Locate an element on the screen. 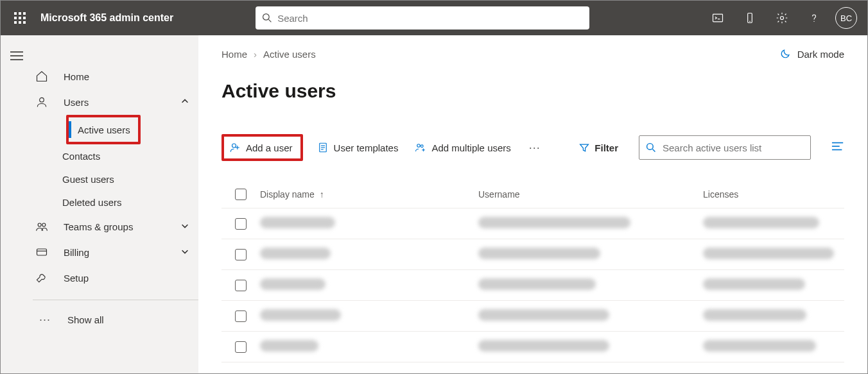 The image size is (868, 374). filter-icon is located at coordinates (584, 148).